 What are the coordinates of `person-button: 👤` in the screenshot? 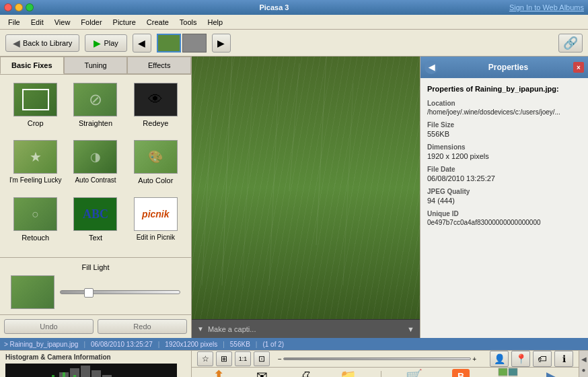 It's located at (499, 359).